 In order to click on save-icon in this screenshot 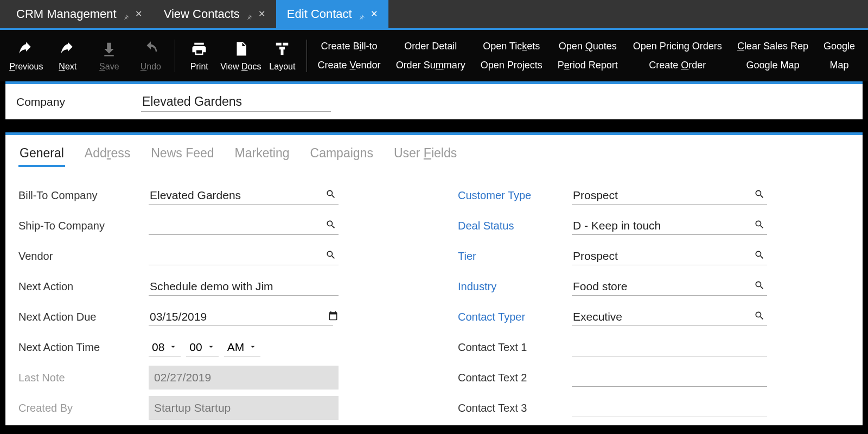, I will do `click(109, 49)`.